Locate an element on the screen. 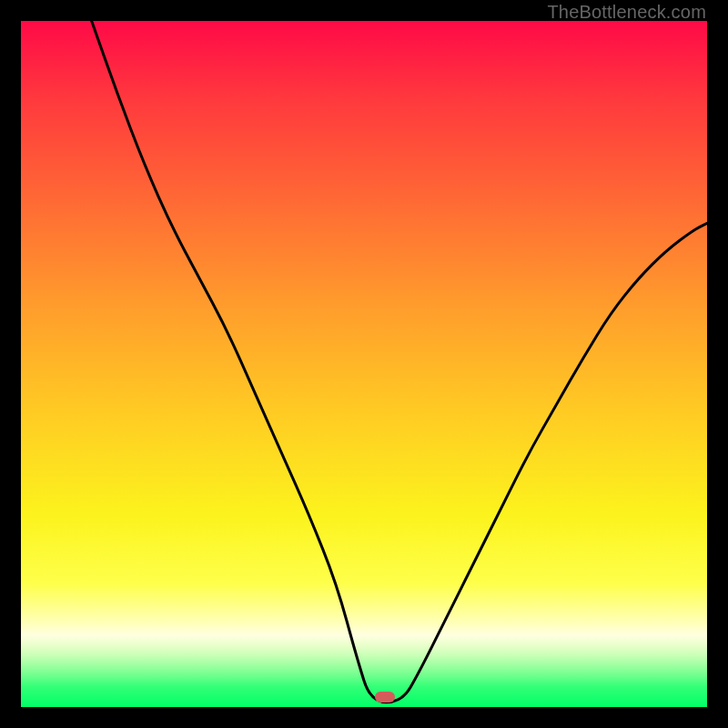  credit-text: TheBottleneck.com is located at coordinates (626, 13).